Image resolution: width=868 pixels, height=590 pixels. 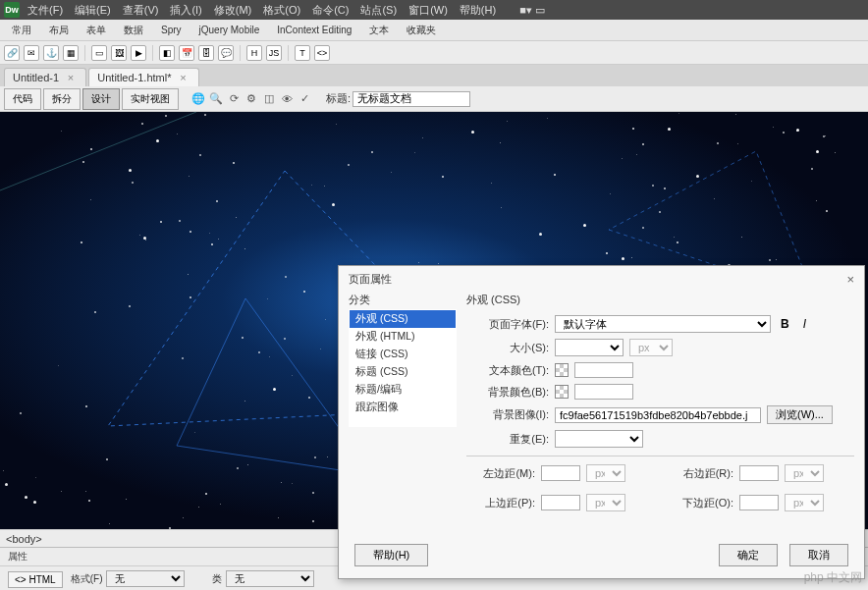 I want to click on category-item-encoding: 标题/编码, so click(x=403, y=390).